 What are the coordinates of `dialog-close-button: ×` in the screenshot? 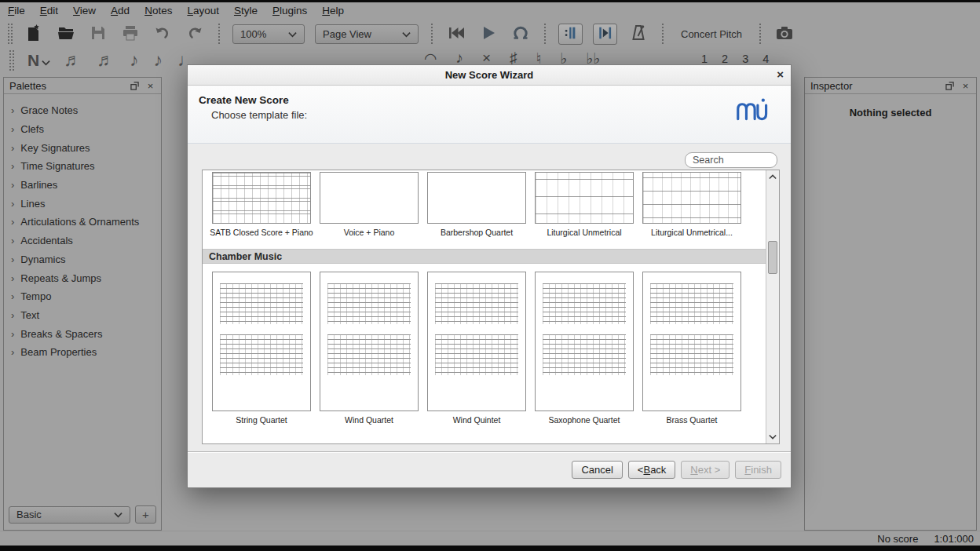 It's located at (781, 74).